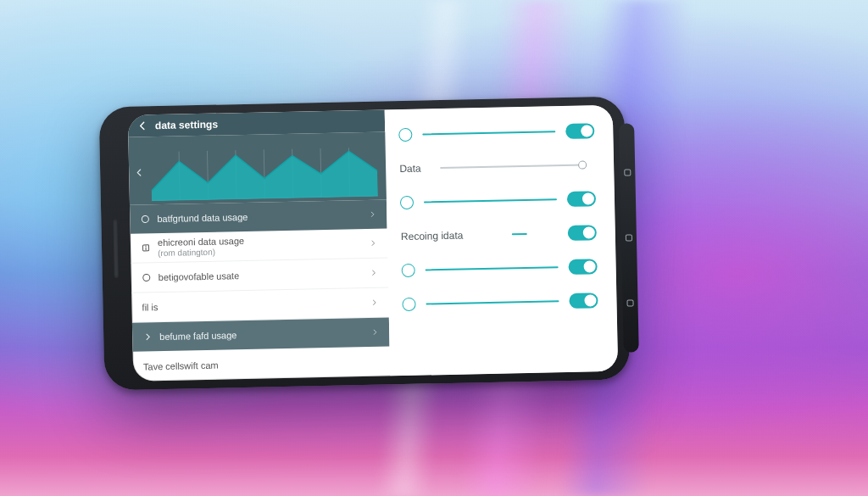 Image resolution: width=868 pixels, height=496 pixels. What do you see at coordinates (142, 125) in the screenshot?
I see `back-icon` at bounding box center [142, 125].